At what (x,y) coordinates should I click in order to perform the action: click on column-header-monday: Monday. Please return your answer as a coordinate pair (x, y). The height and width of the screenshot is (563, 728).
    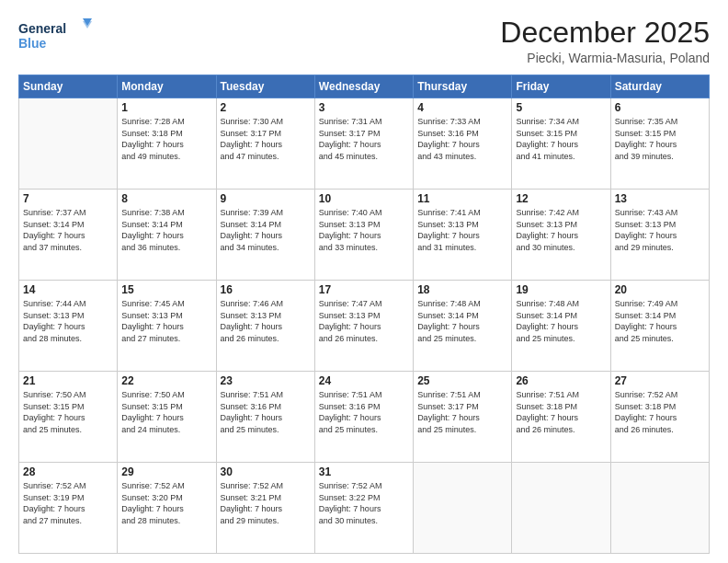
    Looking at the image, I should click on (167, 86).